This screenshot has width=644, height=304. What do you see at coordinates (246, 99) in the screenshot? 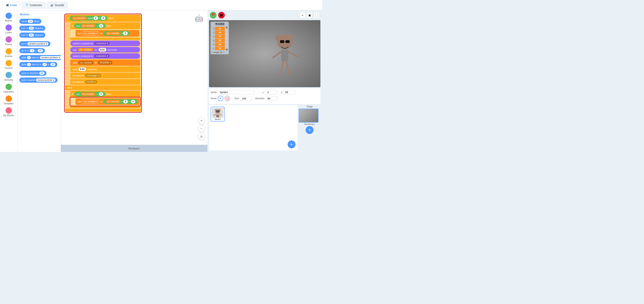
I see `sprite-size-input` at bounding box center [246, 99].